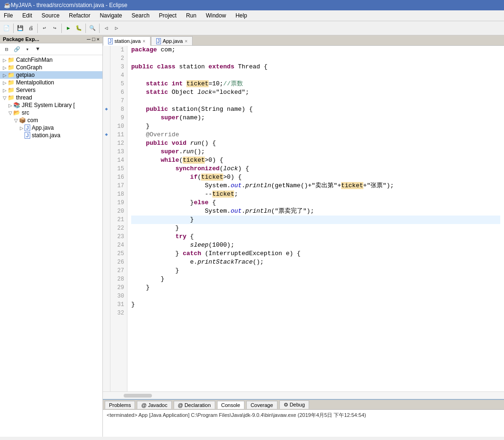 This screenshot has width=504, height=440. Describe the element at coordinates (8, 16) in the screenshot. I see `menu-item-file: File` at that location.